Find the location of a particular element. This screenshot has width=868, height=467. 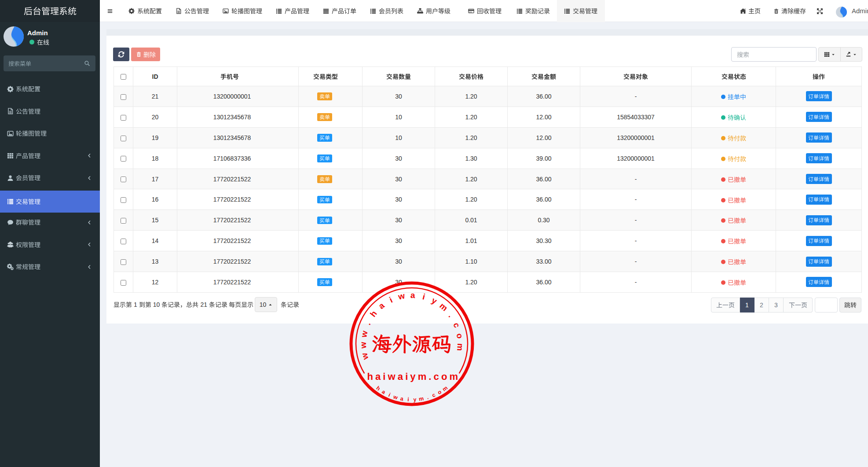

svg-text: haiwaiym.com is located at coordinates (414, 377).